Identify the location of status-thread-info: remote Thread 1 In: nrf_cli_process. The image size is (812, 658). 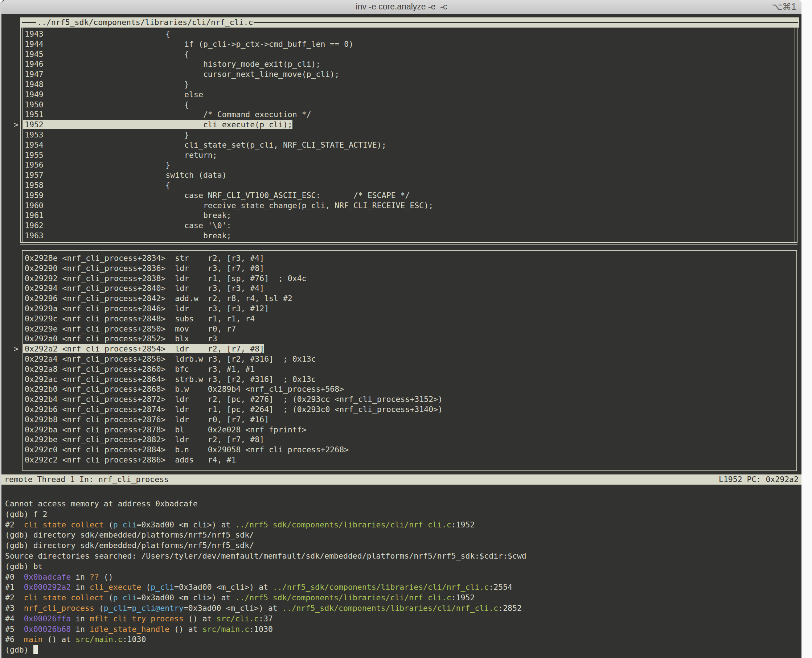
(86, 480).